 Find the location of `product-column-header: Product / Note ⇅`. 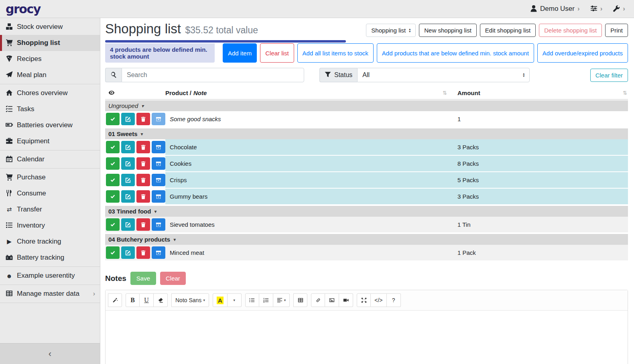

product-column-header: Product / Note ⇅ is located at coordinates (310, 93).